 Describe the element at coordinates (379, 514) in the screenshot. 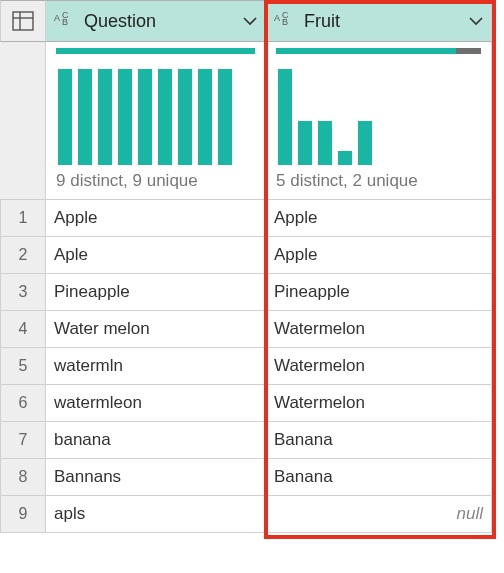

I see `cell-fruit: null` at that location.